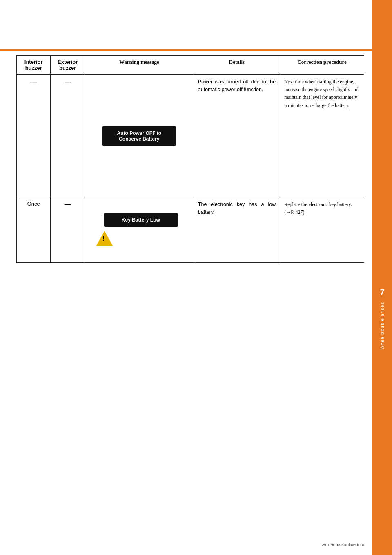 This screenshot has width=392, height=555. Describe the element at coordinates (322, 65) in the screenshot. I see `header-correction-procedure: Correction procedure` at that location.